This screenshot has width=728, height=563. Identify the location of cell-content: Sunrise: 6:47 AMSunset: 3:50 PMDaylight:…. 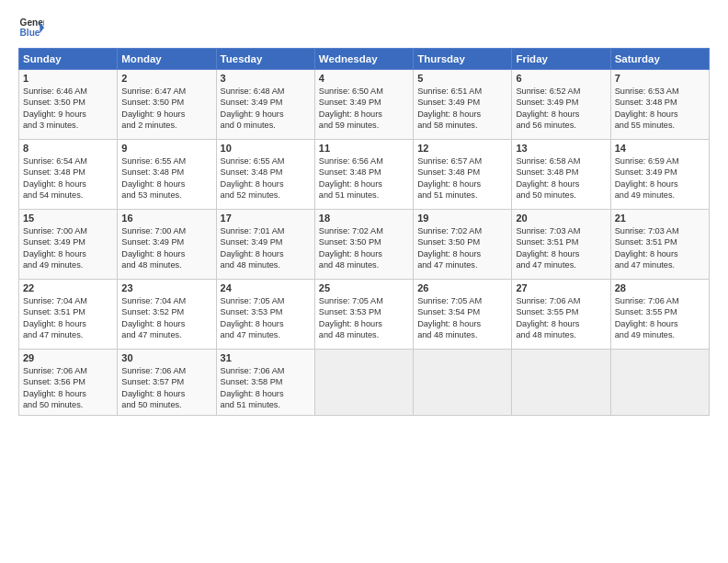
(166, 109).